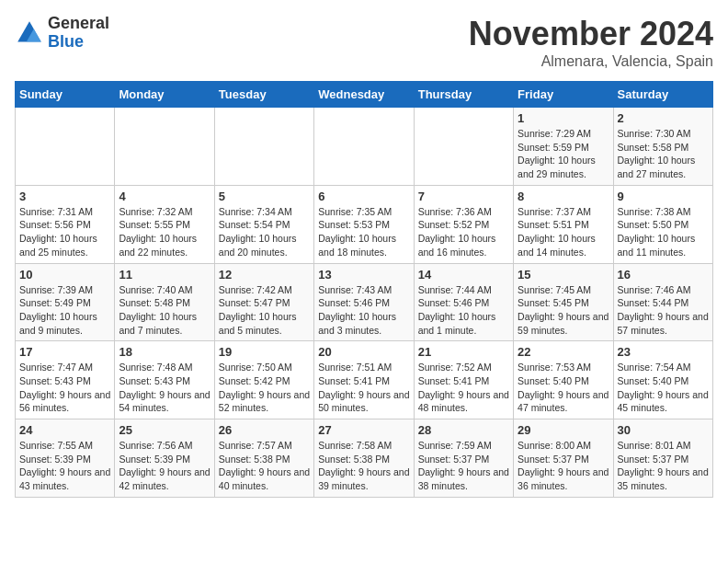 The width and height of the screenshot is (728, 563). What do you see at coordinates (664, 197) in the screenshot?
I see `day-number: 9` at bounding box center [664, 197].